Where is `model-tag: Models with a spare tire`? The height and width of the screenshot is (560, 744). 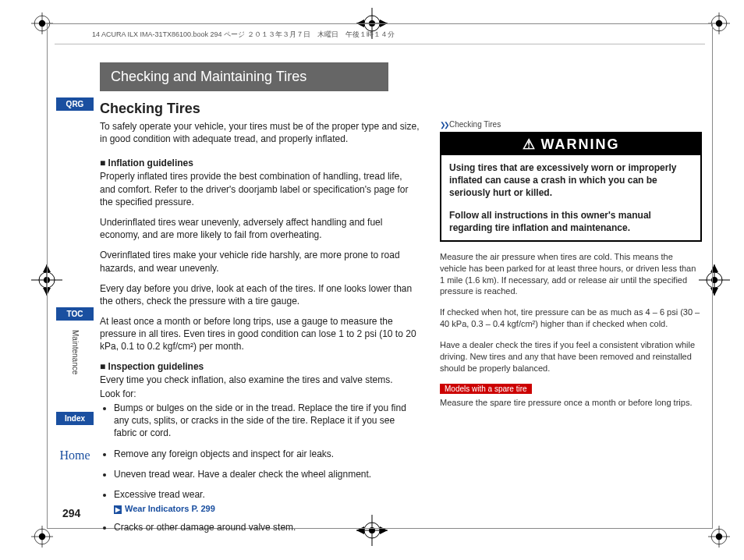 model-tag: Models with a spare tire is located at coordinates (486, 388).